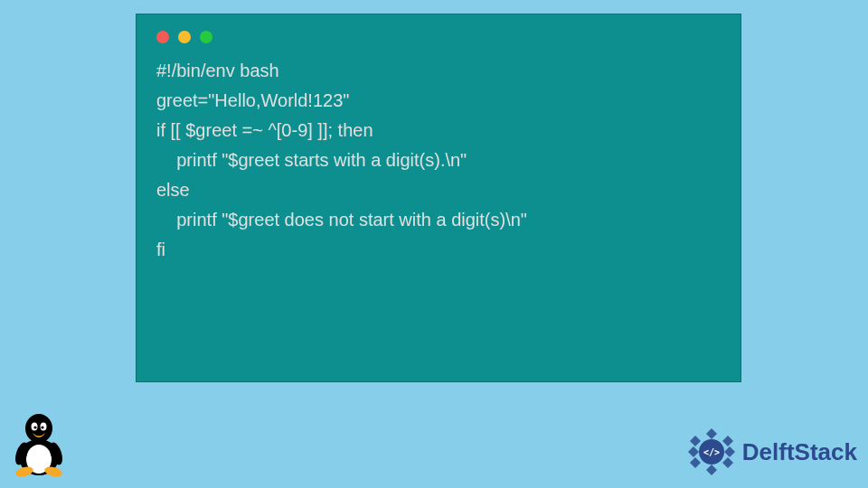 The height and width of the screenshot is (488, 868). I want to click on window-controls, so click(439, 37).